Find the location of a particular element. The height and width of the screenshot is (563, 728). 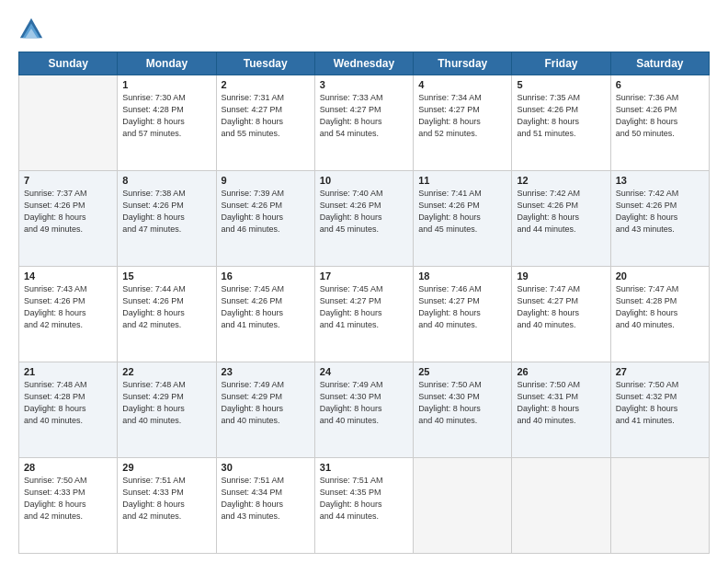

day-info: Sunrise: 7:51 AM Sunset: 4:34 PM Dayligh… is located at coordinates (266, 499).